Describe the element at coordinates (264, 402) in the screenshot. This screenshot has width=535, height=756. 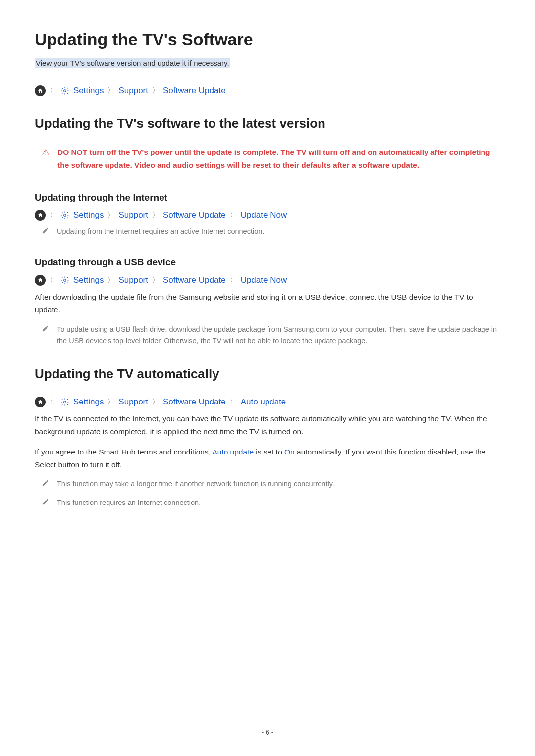
I see `breadcrumb-auto-update: Auto update` at that location.